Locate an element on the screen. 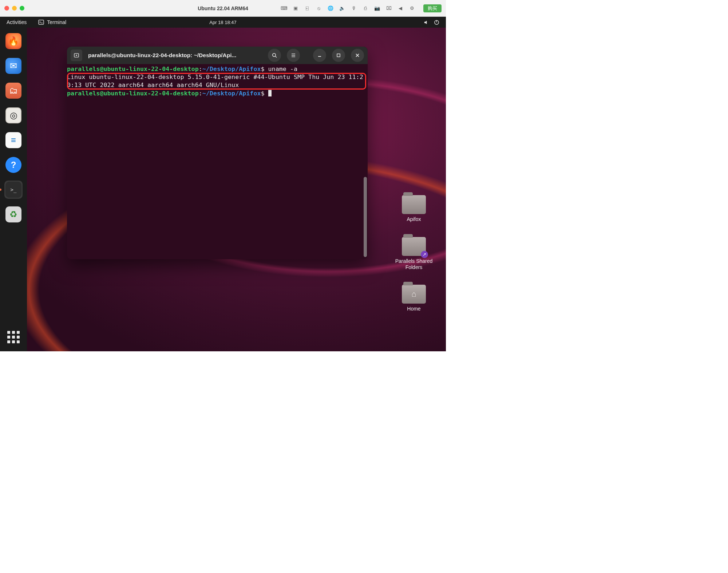 The width and height of the screenshot is (728, 573). terminal-output: parallels@ubuntu-linux-22-04-desktop:~/D… is located at coordinates (217, 162).